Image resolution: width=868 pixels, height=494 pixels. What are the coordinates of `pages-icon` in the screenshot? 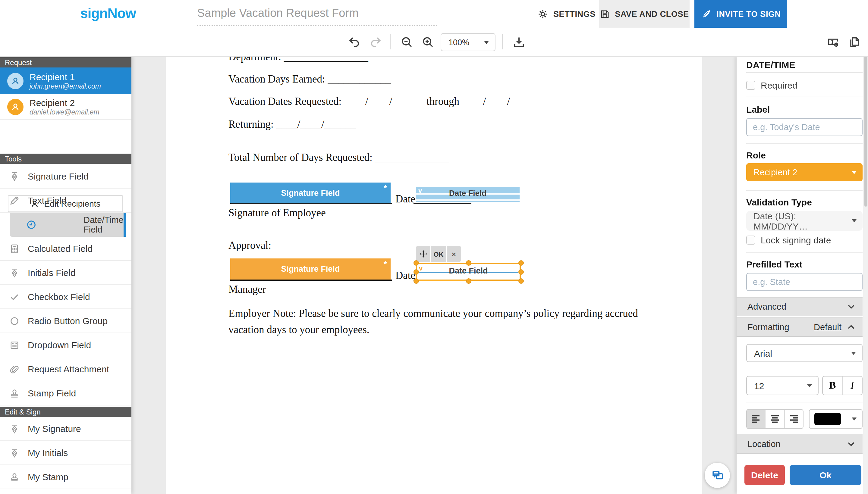 It's located at (854, 42).